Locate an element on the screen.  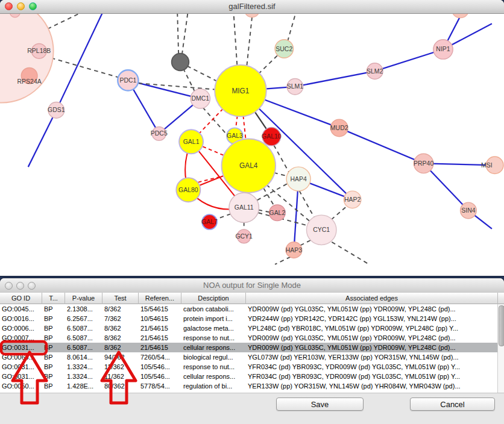
cell-reference: 10/54615 is located at coordinates (160, 319).